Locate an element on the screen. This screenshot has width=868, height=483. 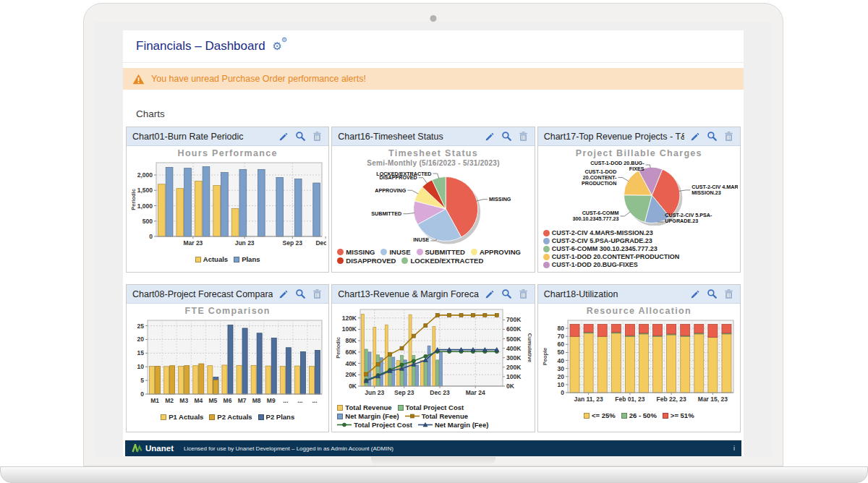
panel-header: Chart08-Project Forecast Comparative is located at coordinates (227, 294).